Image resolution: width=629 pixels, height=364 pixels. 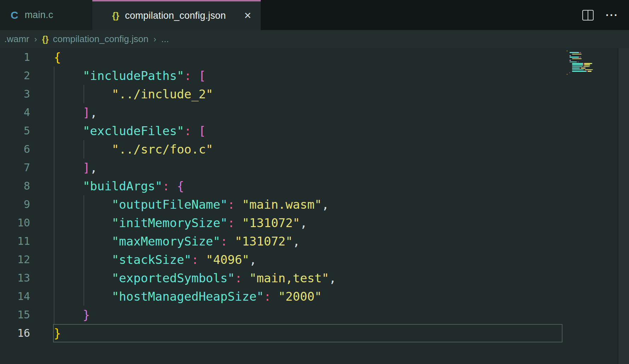 What do you see at coordinates (314, 223) in the screenshot?
I see `code-line: 10 "initMemorySize": "131072",` at bounding box center [314, 223].